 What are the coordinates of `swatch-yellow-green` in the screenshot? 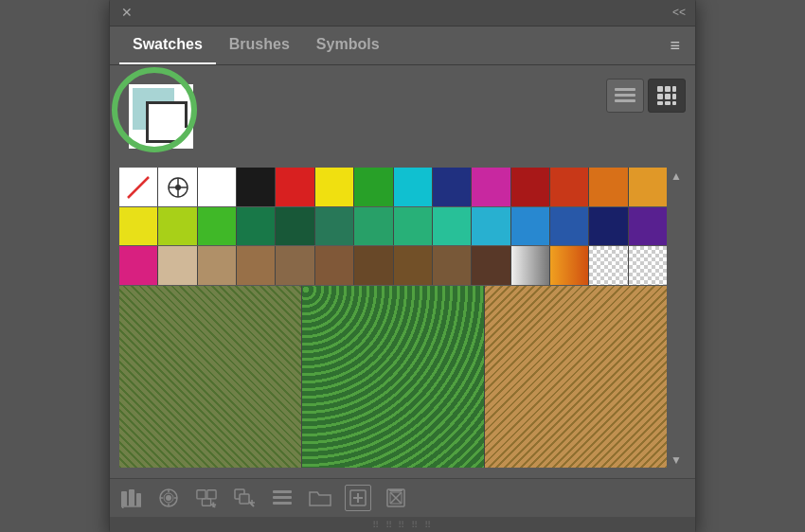 It's located at (177, 226).